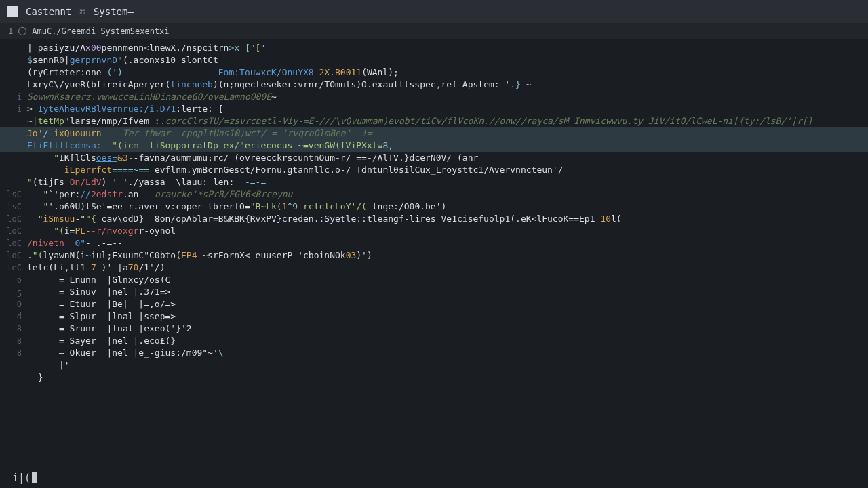  I want to click on code-content: = Lnunn |Glnxcy/os(C, so click(448, 280).